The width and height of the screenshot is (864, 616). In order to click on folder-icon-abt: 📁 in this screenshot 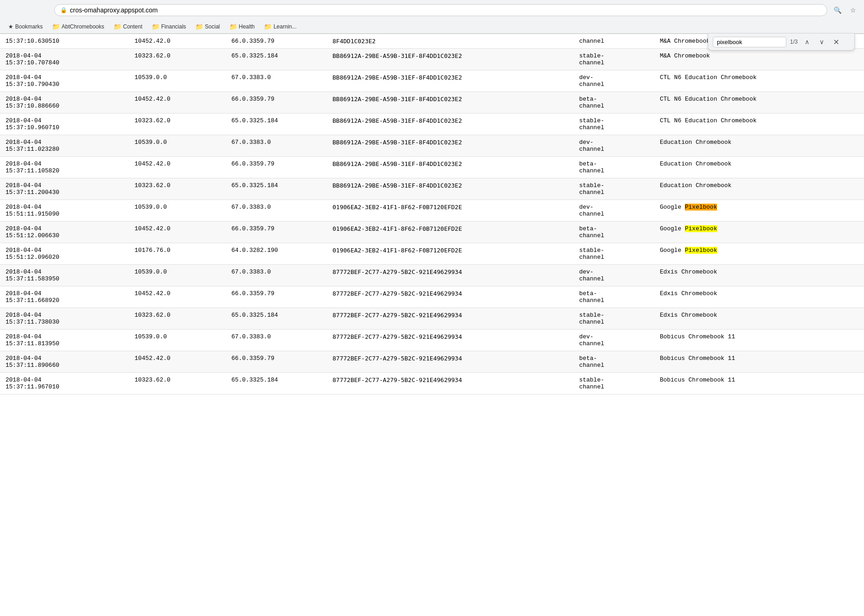, I will do `click(56, 27)`.